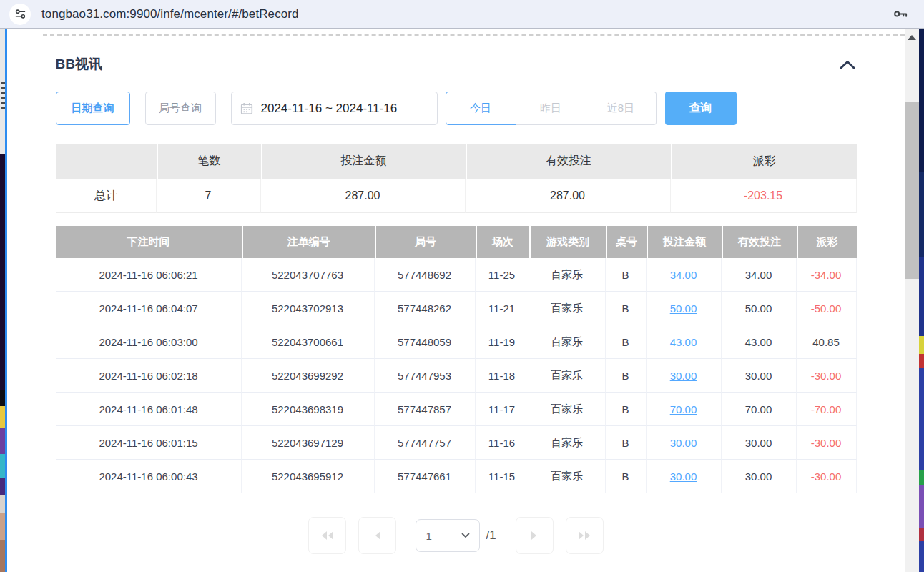  Describe the element at coordinates (79, 64) in the screenshot. I see `page-title: BB视讯` at that location.